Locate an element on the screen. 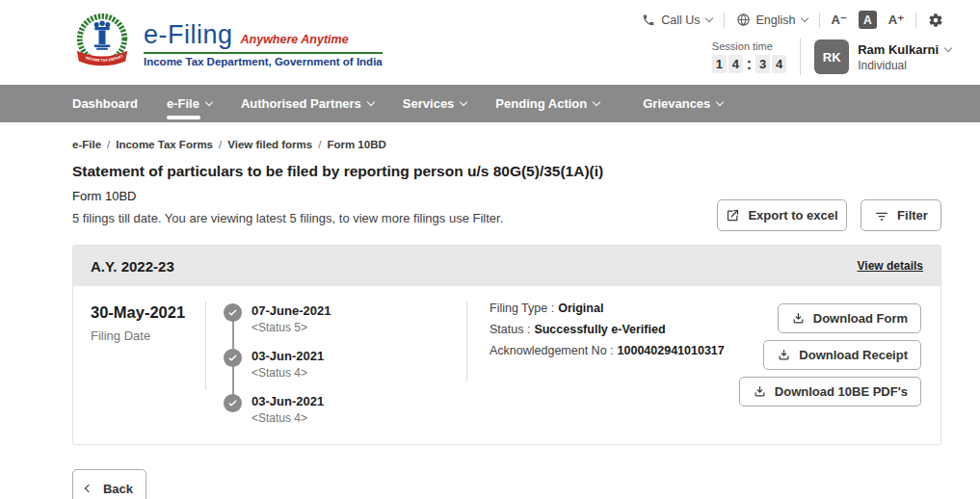 The width and height of the screenshot is (980, 499). session-digit: 3 is located at coordinates (763, 64).